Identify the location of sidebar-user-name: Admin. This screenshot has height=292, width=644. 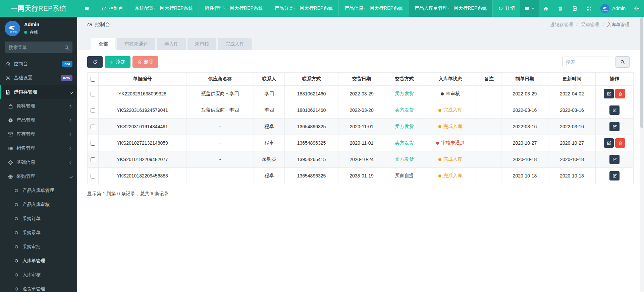
(32, 24).